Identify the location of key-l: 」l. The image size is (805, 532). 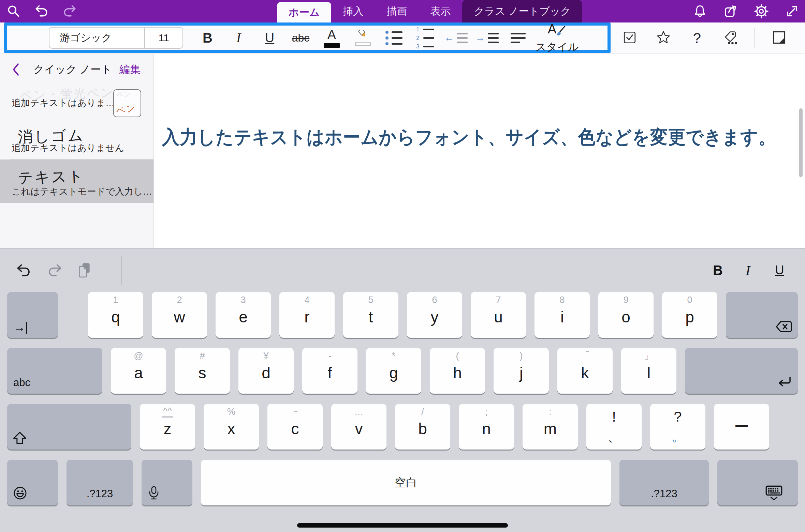
(649, 371).